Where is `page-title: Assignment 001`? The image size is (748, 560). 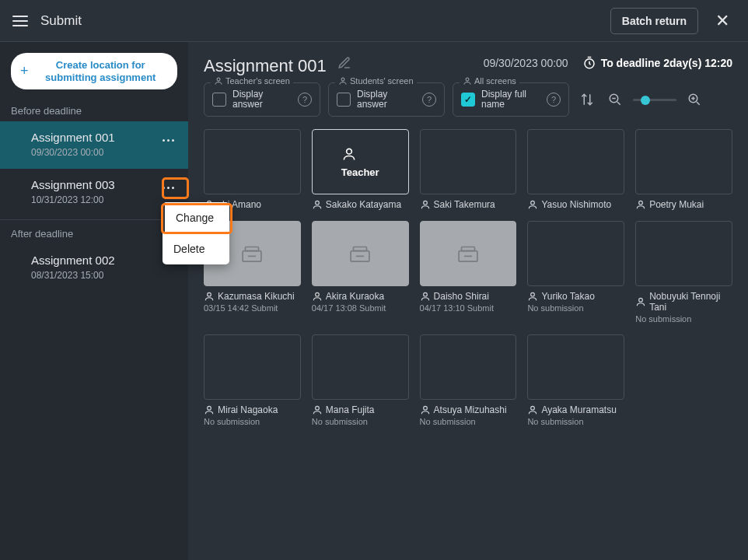 page-title: Assignment 001 is located at coordinates (265, 66).